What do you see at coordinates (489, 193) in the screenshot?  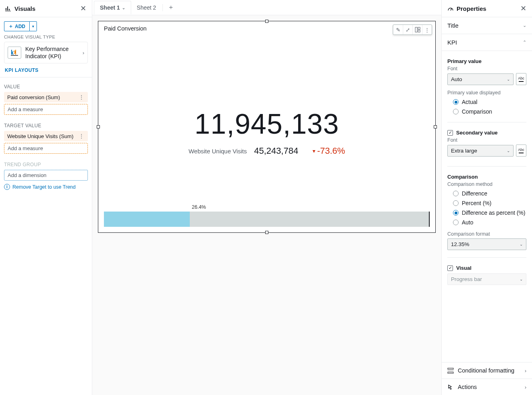 I see `radio-difference: Difference` at bounding box center [489, 193].